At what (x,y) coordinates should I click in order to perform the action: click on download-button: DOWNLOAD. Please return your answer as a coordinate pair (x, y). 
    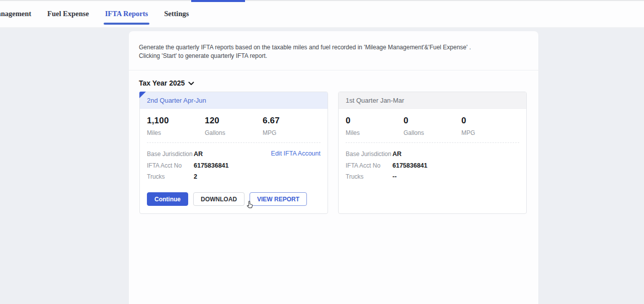
    Looking at the image, I should click on (219, 199).